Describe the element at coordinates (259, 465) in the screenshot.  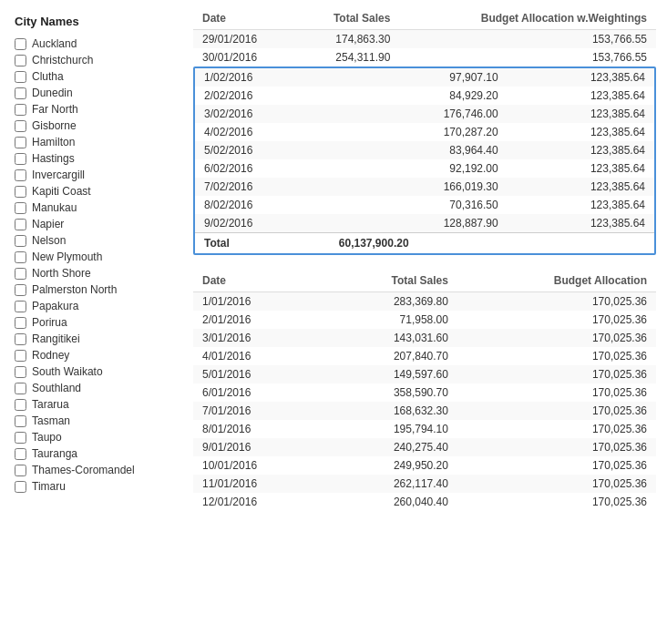
I see `table2-cell-9-0: 10/01/2016` at that location.